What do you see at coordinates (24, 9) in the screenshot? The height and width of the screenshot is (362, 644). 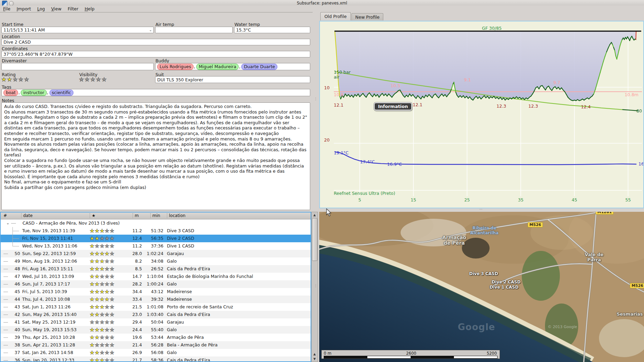 I see `menu-import: Import` at bounding box center [24, 9].